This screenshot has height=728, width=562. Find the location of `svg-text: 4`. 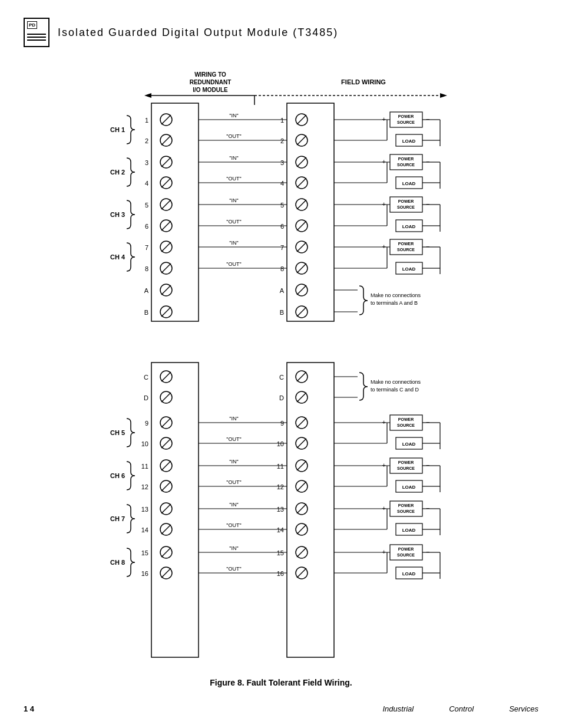

svg-text: 4 is located at coordinates (147, 183).